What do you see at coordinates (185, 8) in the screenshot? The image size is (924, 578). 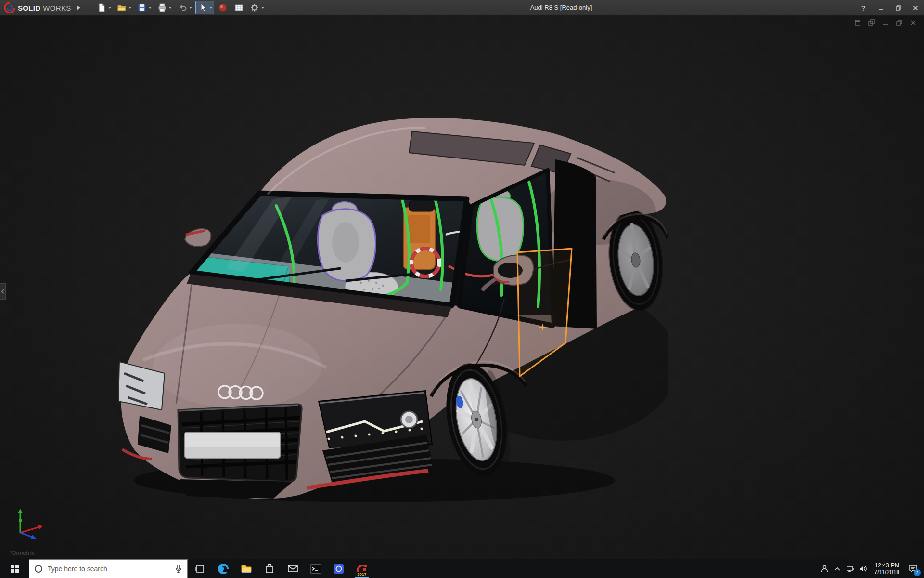 I see `undo-button` at bounding box center [185, 8].